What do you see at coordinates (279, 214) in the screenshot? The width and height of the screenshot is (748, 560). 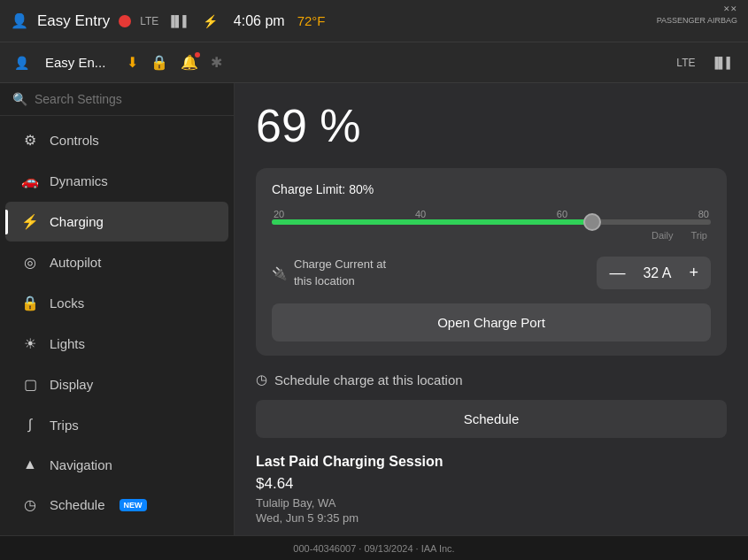 I see `slider-mark-20: 20` at bounding box center [279, 214].